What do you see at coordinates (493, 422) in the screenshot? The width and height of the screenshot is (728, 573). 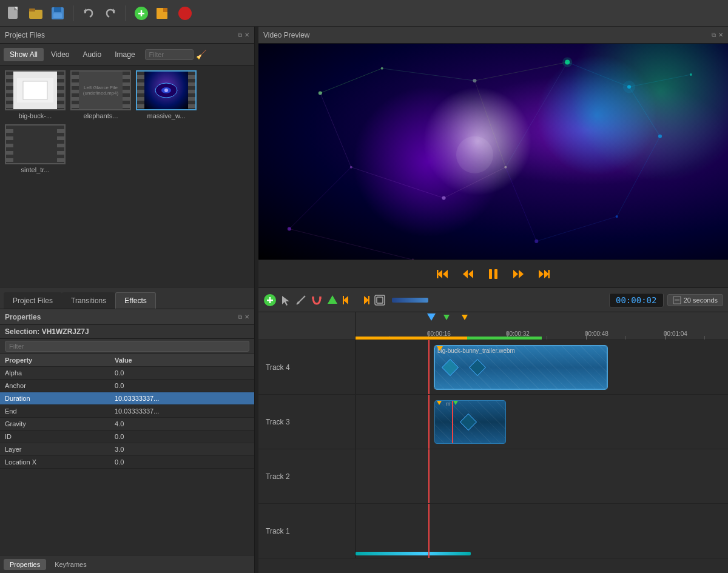 I see `track-3-row: Track 3 m` at bounding box center [493, 422].